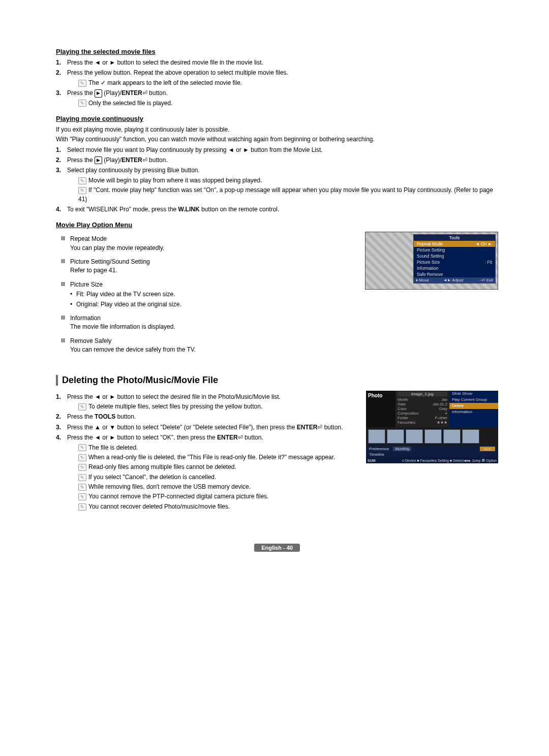 The image size is (549, 756). What do you see at coordinates (110, 262) in the screenshot?
I see `opt-picset-h: Picture Setting/Sound Setting` at bounding box center [110, 262].